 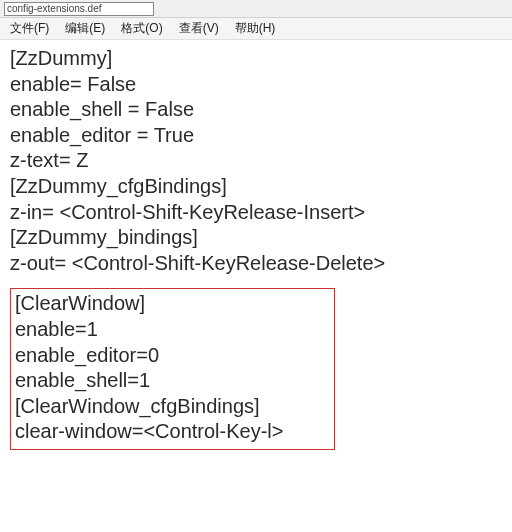 What do you see at coordinates (256, 9) in the screenshot?
I see `window-titlebar: config-extensions.def` at bounding box center [256, 9].